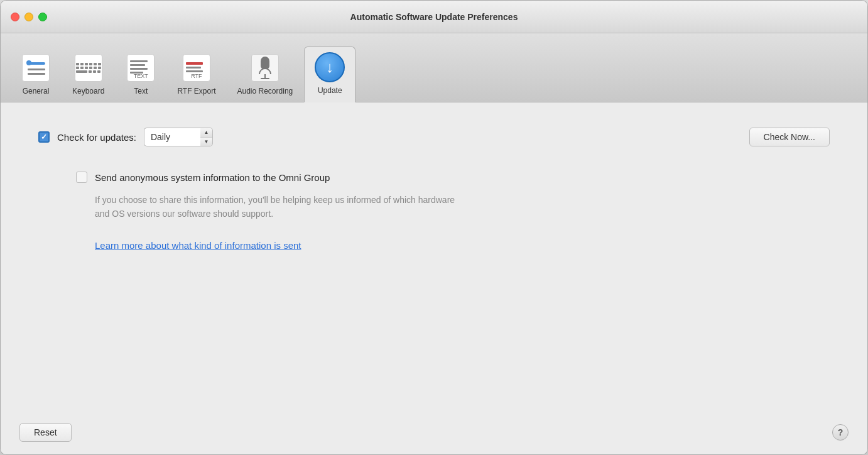 This screenshot has width=868, height=455. I want to click on anon-label: Send anonymous system information to the…, so click(212, 177).